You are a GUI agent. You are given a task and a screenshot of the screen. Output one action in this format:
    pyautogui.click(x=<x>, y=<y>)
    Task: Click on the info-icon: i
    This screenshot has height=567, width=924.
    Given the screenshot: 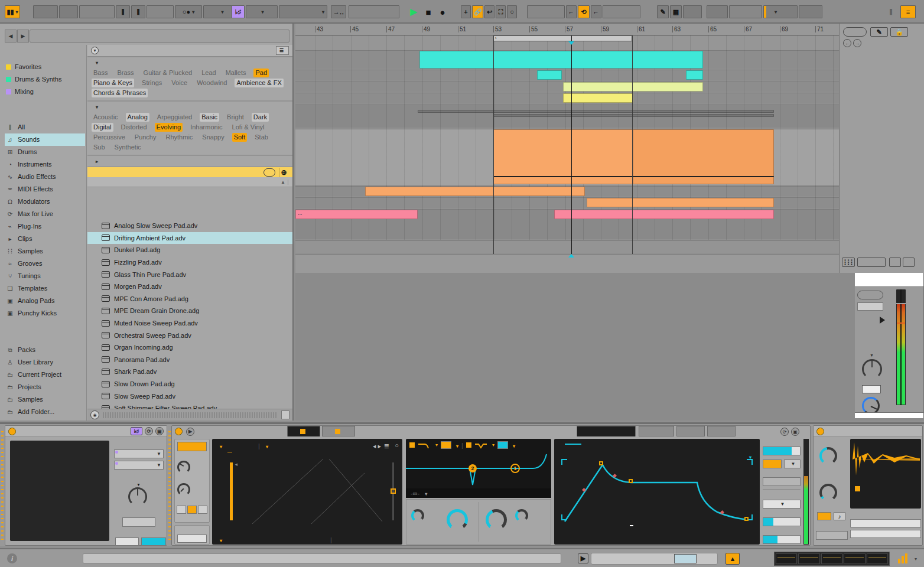 What is the action you would take?
    pyautogui.click(x=12, y=559)
    